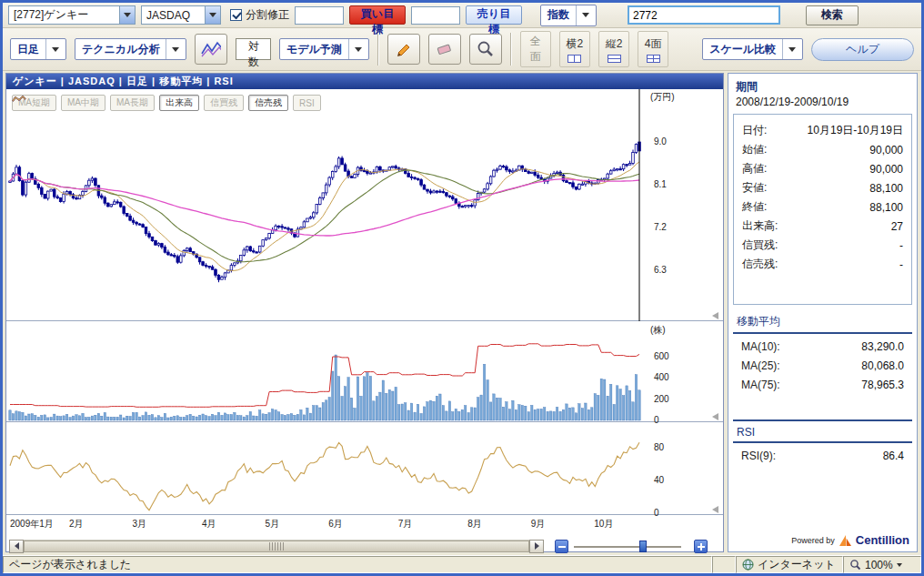  I want to click on month-label: 2月, so click(76, 524).